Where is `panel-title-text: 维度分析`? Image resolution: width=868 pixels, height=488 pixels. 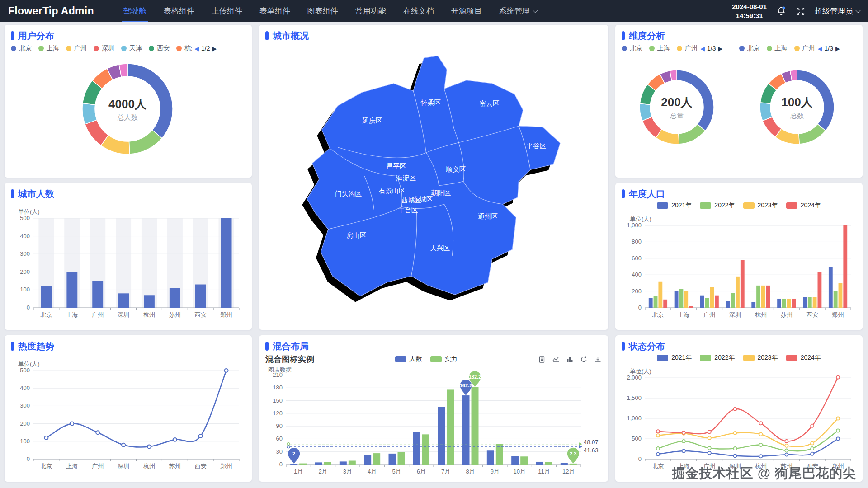 panel-title-text: 维度分析 is located at coordinates (647, 36).